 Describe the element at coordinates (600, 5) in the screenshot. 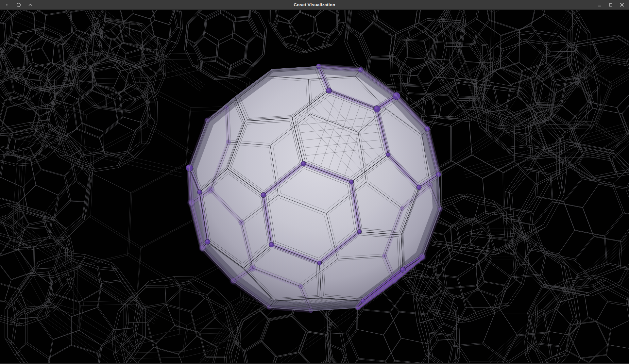

I see `minimize-button` at that location.